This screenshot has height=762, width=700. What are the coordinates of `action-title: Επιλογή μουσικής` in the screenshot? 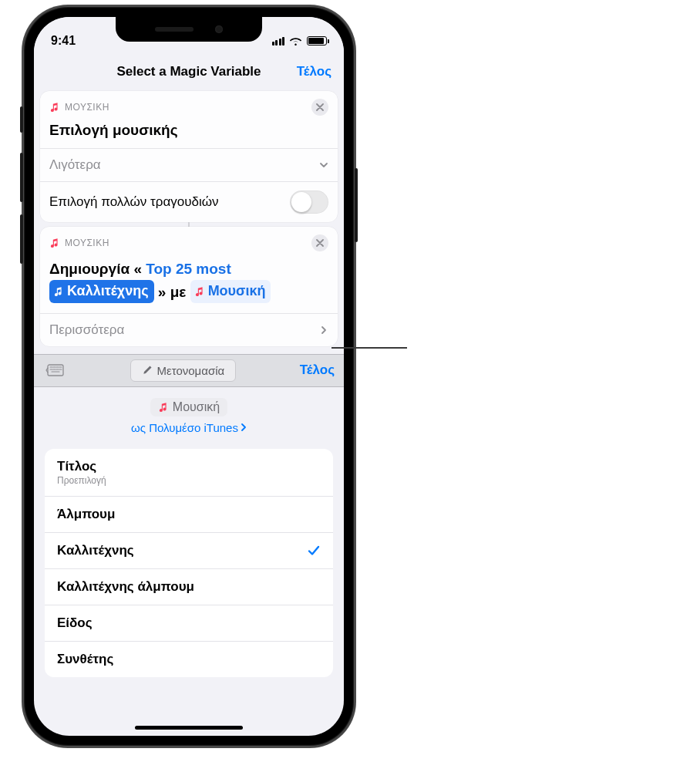 It's located at (189, 133).